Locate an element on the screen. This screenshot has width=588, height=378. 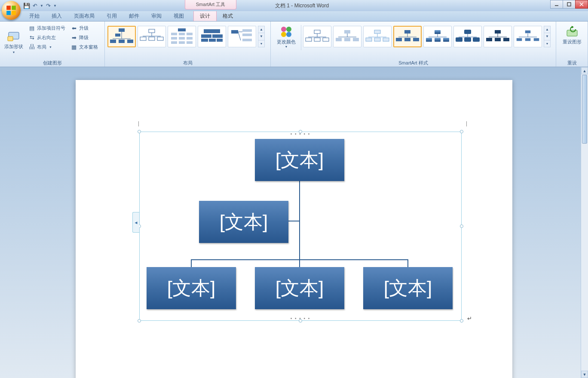
tab-home: 开始 is located at coordinates (34, 16).